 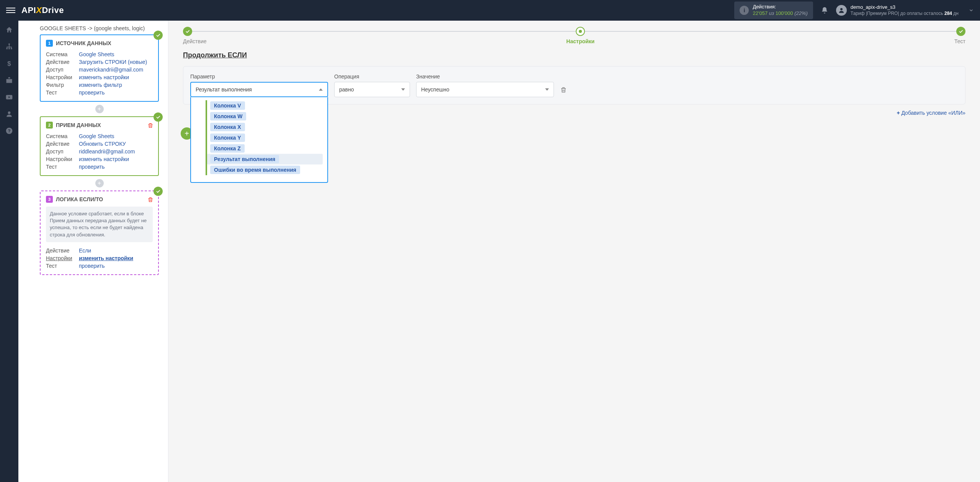 I want to click on chevron-down-icon, so click(x=971, y=10).